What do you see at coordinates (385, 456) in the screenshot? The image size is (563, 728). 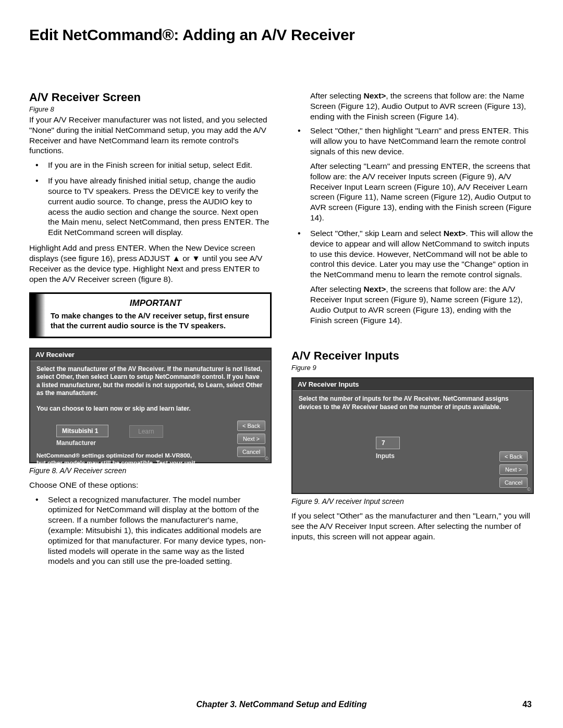 I see `inputs-label: Inputs` at bounding box center [385, 456].